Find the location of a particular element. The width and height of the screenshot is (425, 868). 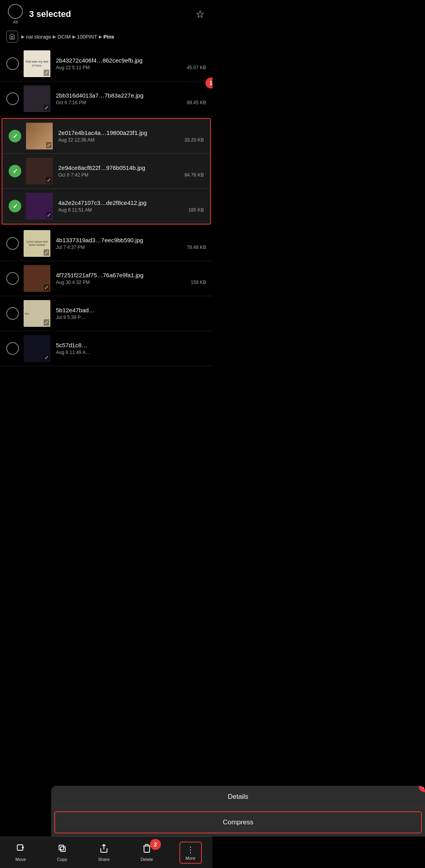

list-item: Lorem ipsum text block content ⤢ 4b13373… is located at coordinates (106, 244).